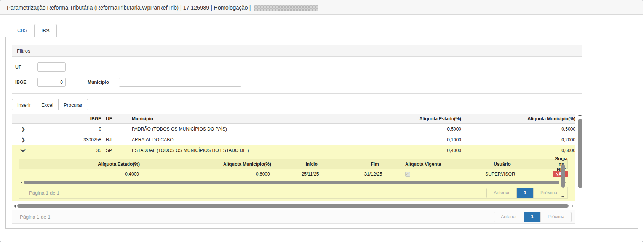  What do you see at coordinates (294, 150) in the screenshot?
I see `table-row-expanded: ❯ 35 SP ESTADUAL (TODOS OS MUNICÍPIOS DO…` at bounding box center [294, 150].